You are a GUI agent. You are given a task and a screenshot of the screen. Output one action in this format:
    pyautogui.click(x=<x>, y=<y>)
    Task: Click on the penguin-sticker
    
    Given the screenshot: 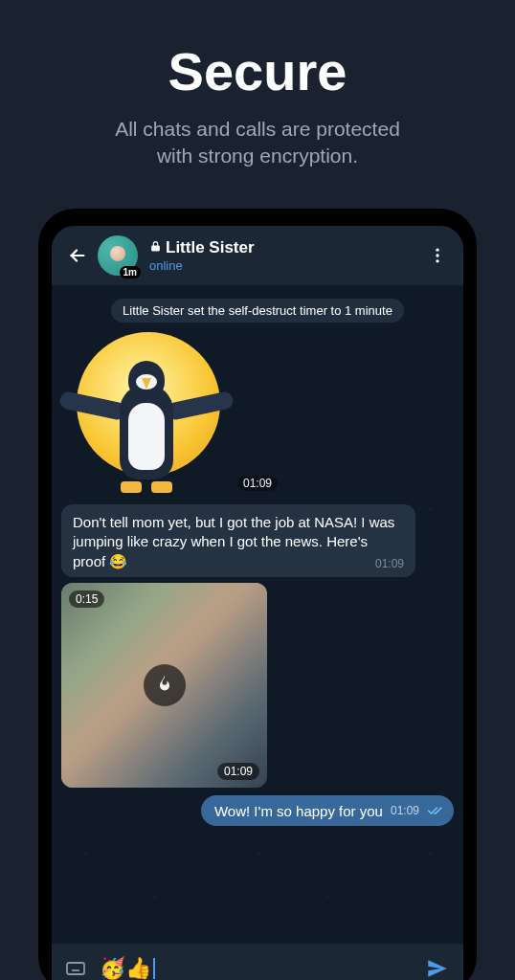 What is the action you would take?
    pyautogui.click(x=146, y=413)
    